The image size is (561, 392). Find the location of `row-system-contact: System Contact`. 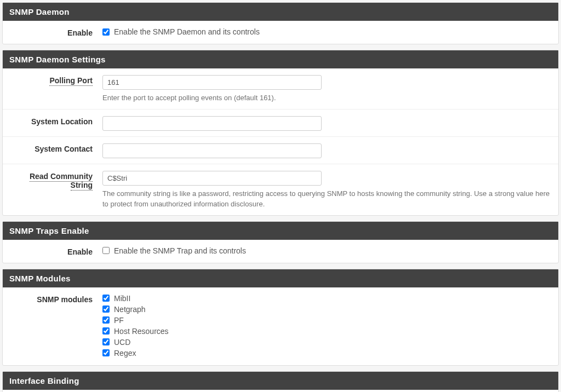

row-system-contact: System Contact is located at coordinates (280, 151).